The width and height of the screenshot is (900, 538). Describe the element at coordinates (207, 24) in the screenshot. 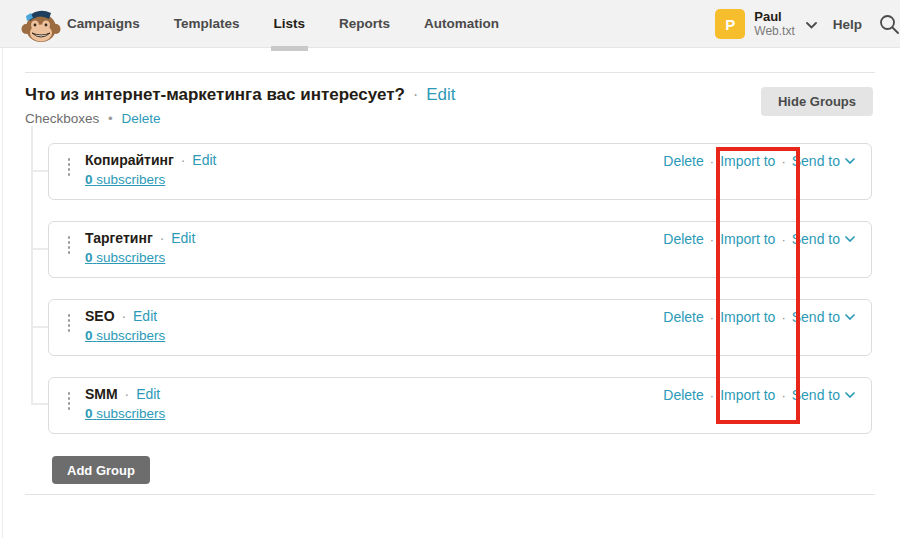

I see `nav-item-templates: Templates` at that location.